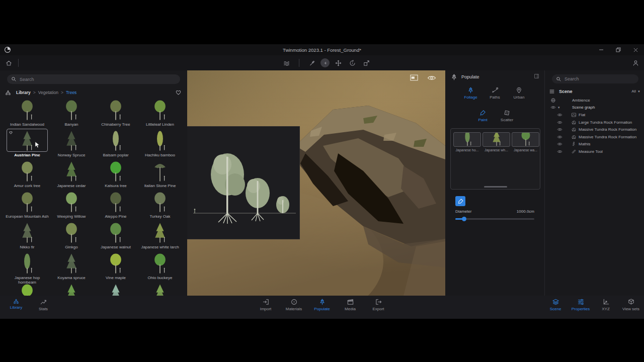 The image size is (644, 362). What do you see at coordinates (116, 144) in the screenshot?
I see `tree-item: Balsam poplar` at bounding box center [116, 144].